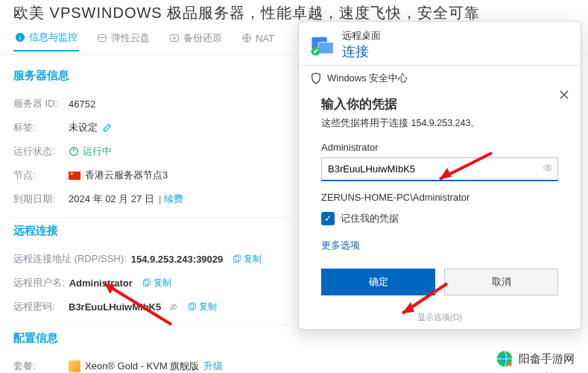 The width and height of the screenshot is (588, 373). Describe the element at coordinates (75, 176) in the screenshot. I see `flag-icon` at that location.